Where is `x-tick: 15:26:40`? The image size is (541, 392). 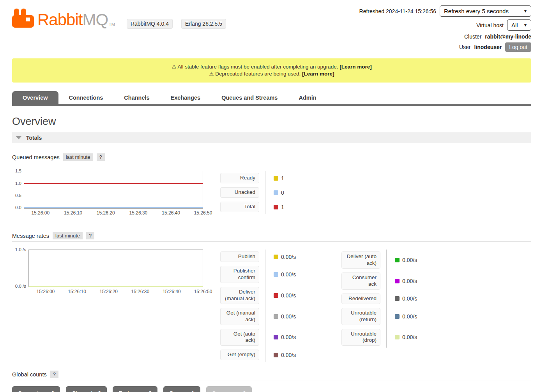 x-tick: 15:26:40 is located at coordinates (171, 213).